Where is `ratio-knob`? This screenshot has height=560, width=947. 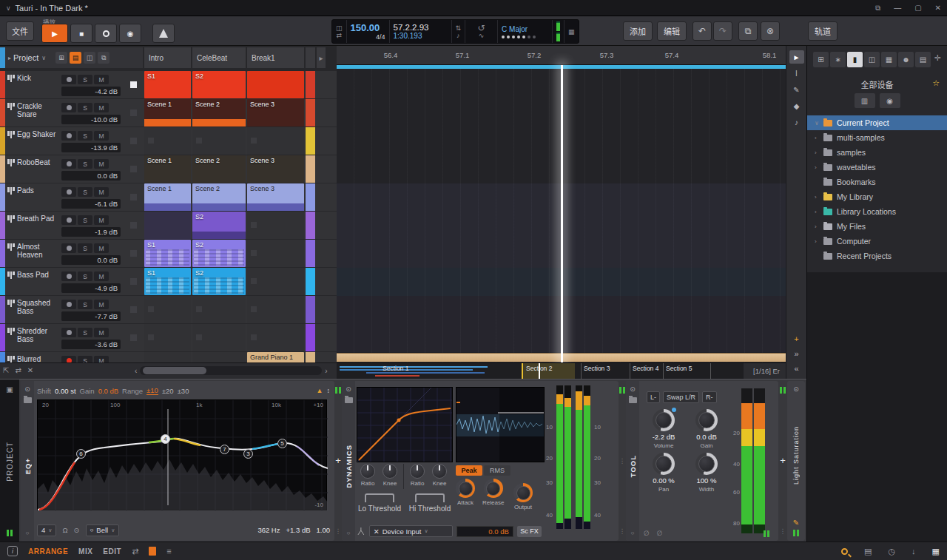
ratio-knob is located at coordinates (368, 471).